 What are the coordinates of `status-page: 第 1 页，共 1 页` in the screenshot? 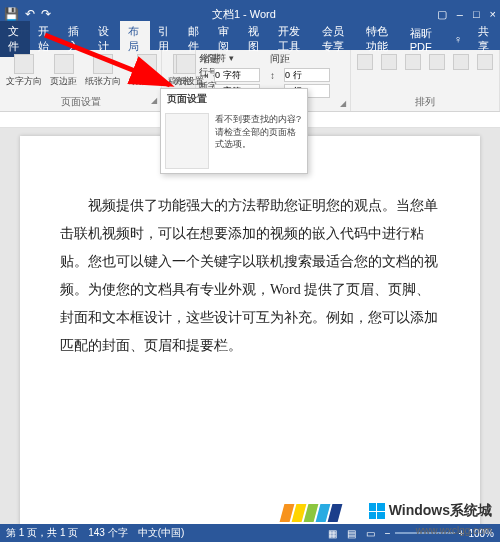 It's located at (42, 533).